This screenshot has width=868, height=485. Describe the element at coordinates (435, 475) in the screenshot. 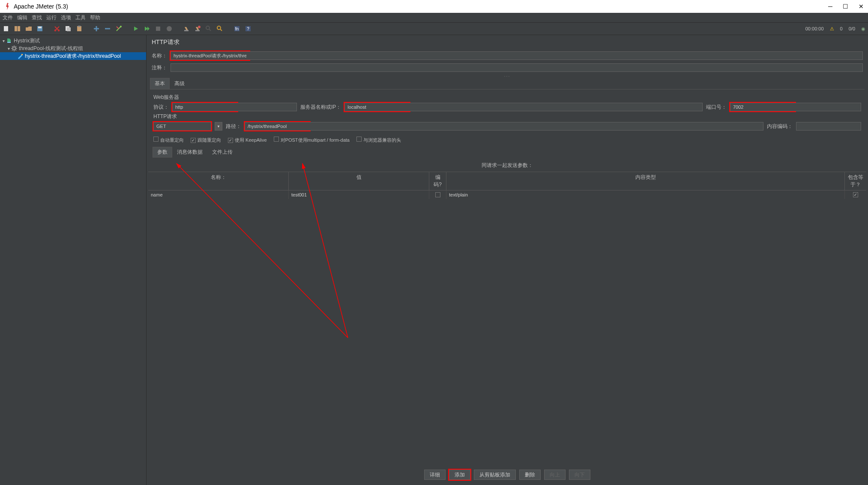

I see `detail-button: 详细` at that location.